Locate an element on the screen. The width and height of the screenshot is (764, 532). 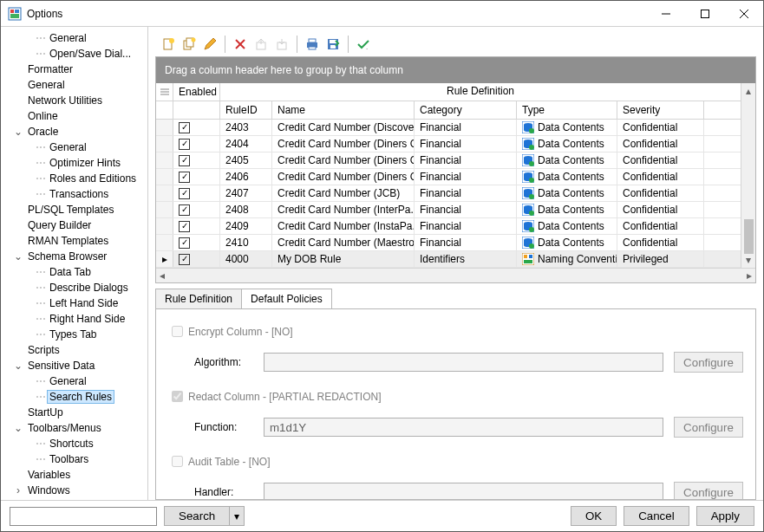
function-configure-button: Configure is located at coordinates (708, 427).